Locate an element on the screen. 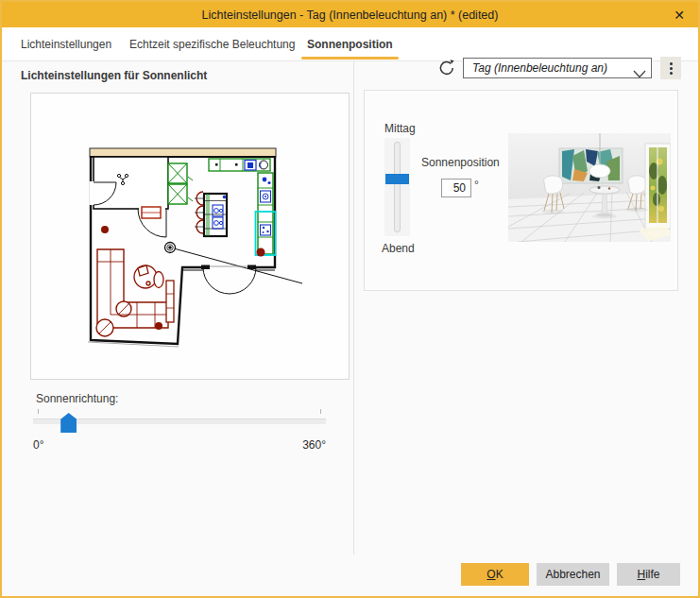  sun-position-slider-handle is located at coordinates (397, 179).